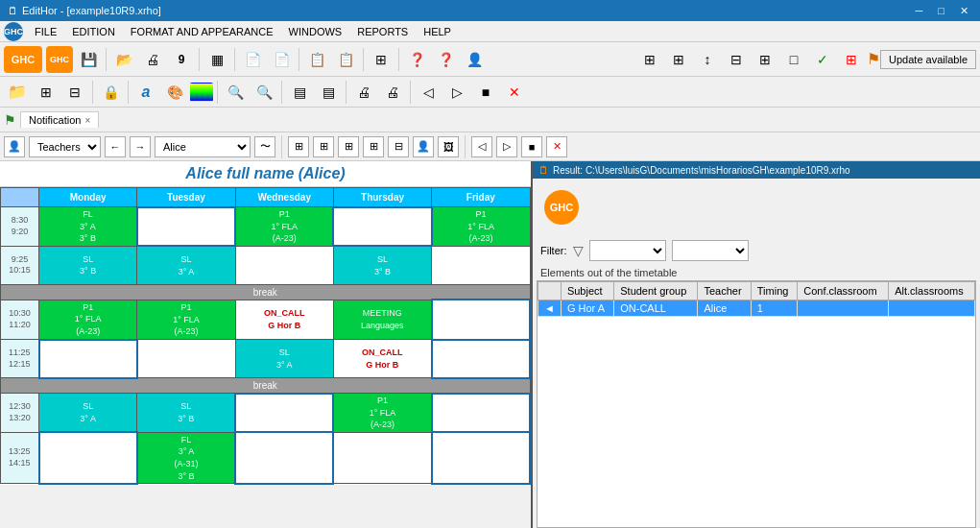 This screenshot has height=528, width=980. I want to click on rt-btn5: ⊞, so click(765, 60).